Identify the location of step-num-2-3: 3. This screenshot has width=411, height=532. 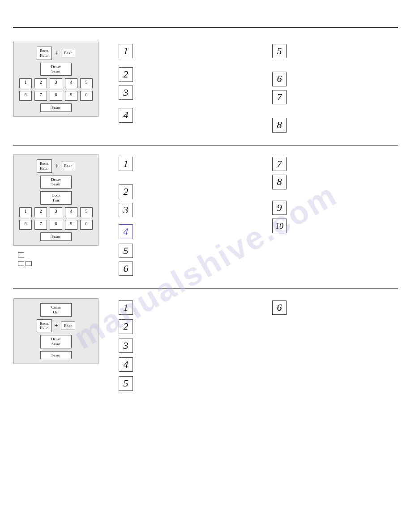
(126, 210).